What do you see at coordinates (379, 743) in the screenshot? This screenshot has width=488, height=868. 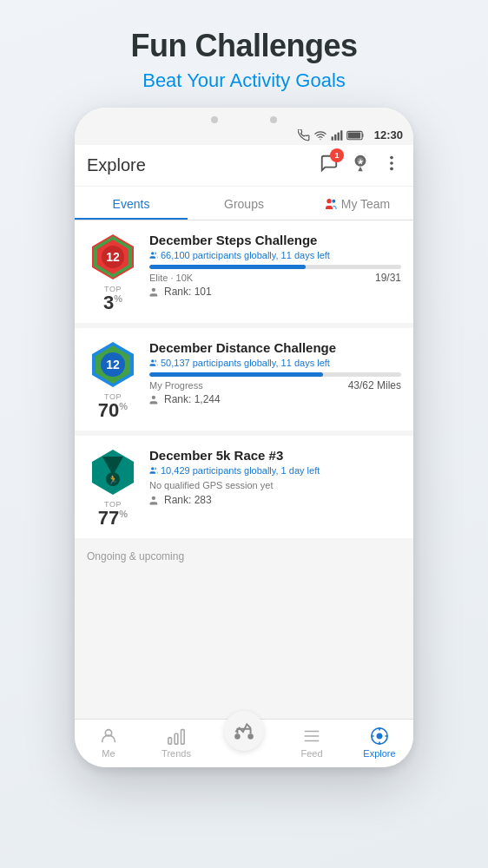 I see `nav-explore: Explore` at bounding box center [379, 743].